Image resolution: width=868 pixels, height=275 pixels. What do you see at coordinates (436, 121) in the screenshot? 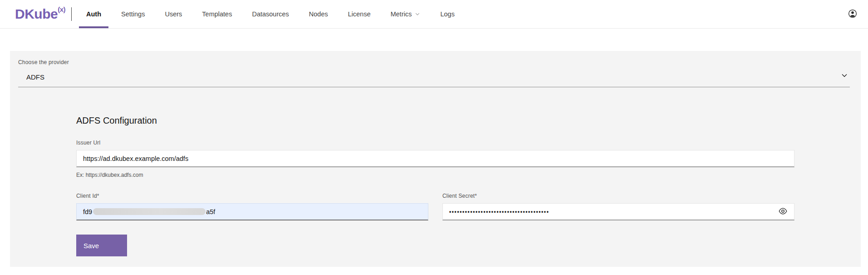
I see `form-title: ADFS Configuration` at bounding box center [436, 121].